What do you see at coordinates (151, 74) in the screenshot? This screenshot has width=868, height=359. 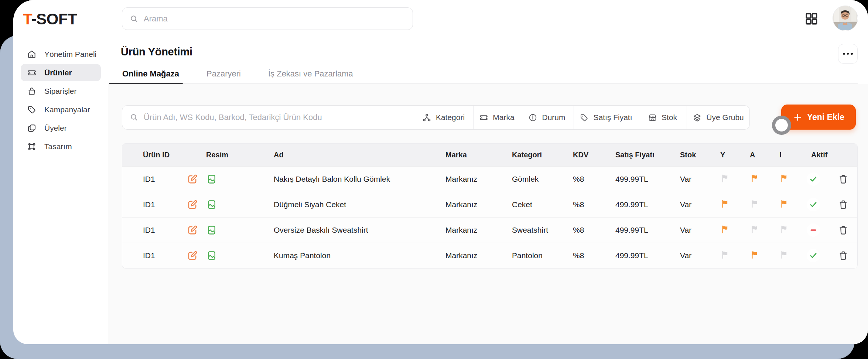 I see `tab-online-magaza: Online Mağaza` at bounding box center [151, 74].